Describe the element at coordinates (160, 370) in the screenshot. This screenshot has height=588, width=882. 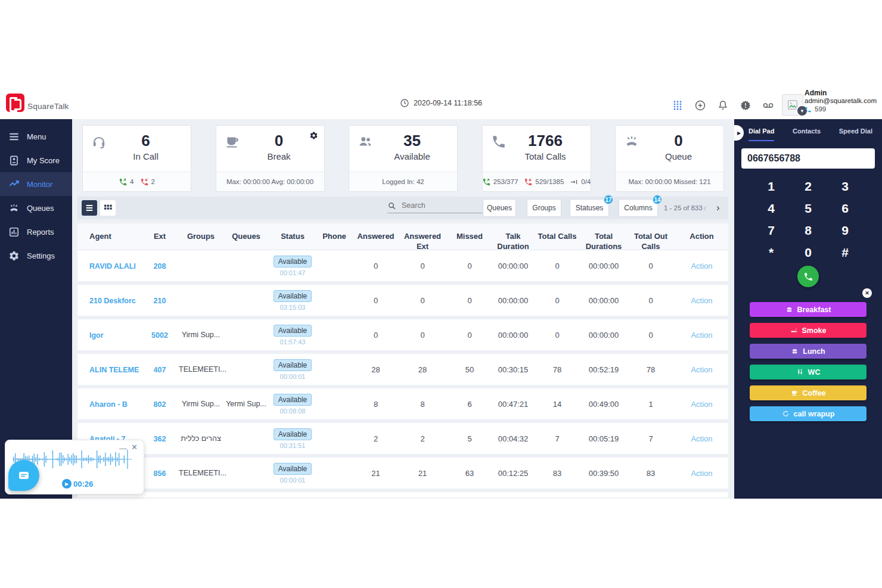
I see `agent-ext-link: 407` at that location.